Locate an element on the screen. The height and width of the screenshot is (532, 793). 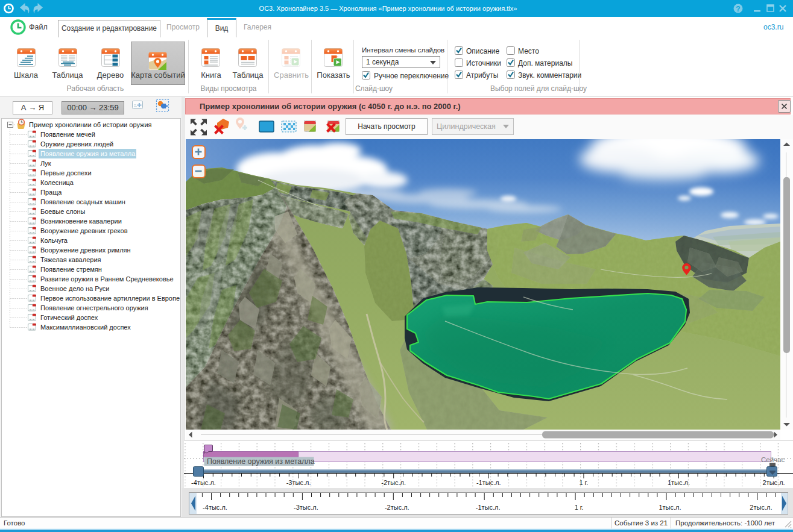
svg-text:Первое использование артиллери: Первое использование артиллерии в Европе is located at coordinates (110, 298).